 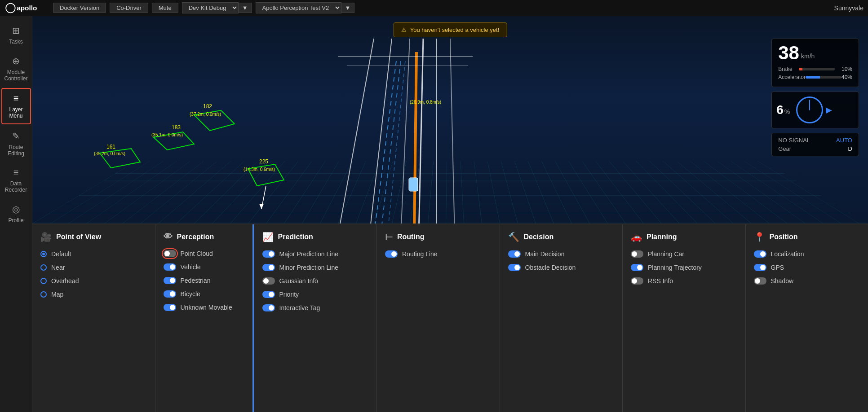 What do you see at coordinates (170, 254) in the screenshot?
I see `toggle-point-cloud` at bounding box center [170, 254].